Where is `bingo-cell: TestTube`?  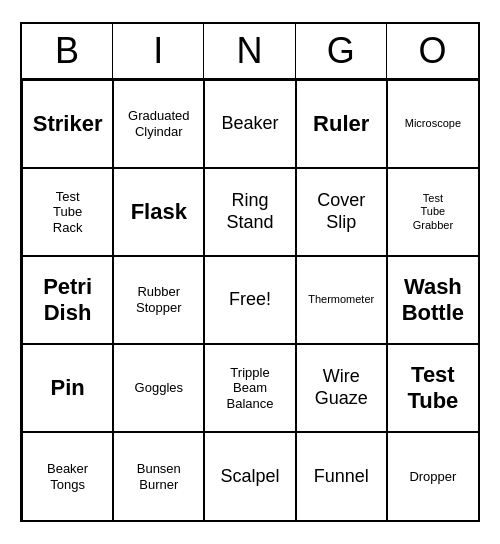 bingo-cell: TestTube is located at coordinates (432, 388).